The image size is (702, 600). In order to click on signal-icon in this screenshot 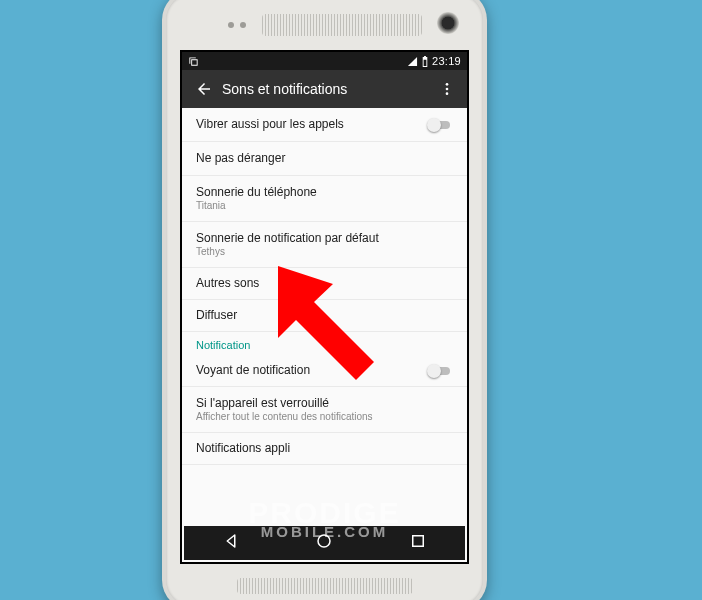, I will do `click(412, 62)`.